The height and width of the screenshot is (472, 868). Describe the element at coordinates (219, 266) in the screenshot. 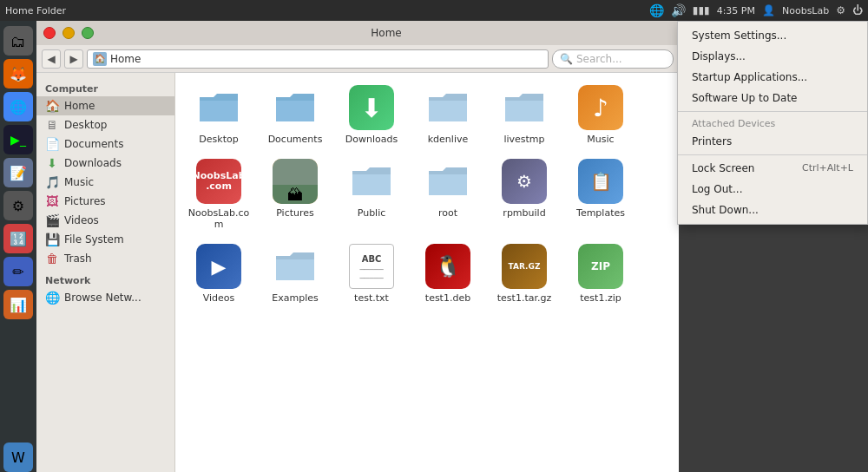

I see `videos-icon: ▶` at that location.